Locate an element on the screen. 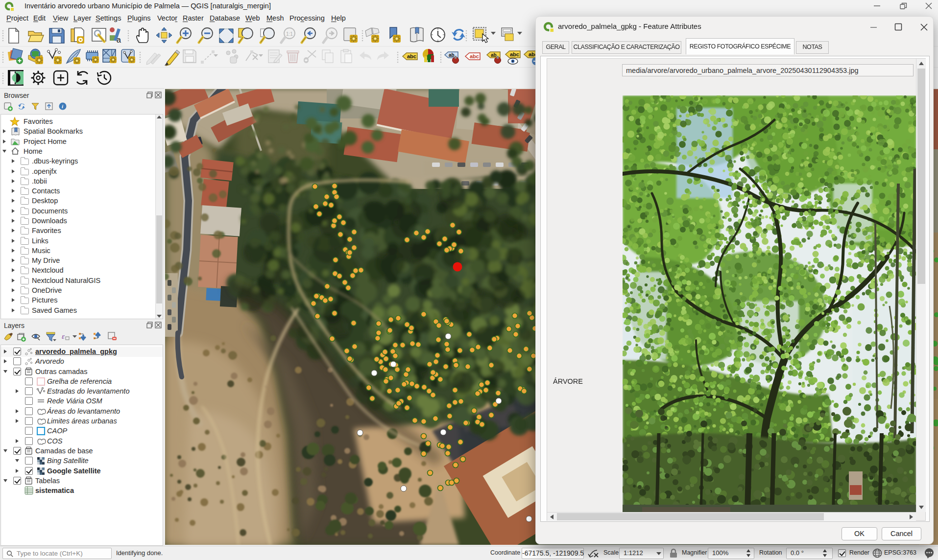 The height and width of the screenshot is (560, 938). svg-text: 1:1 is located at coordinates (289, 34).